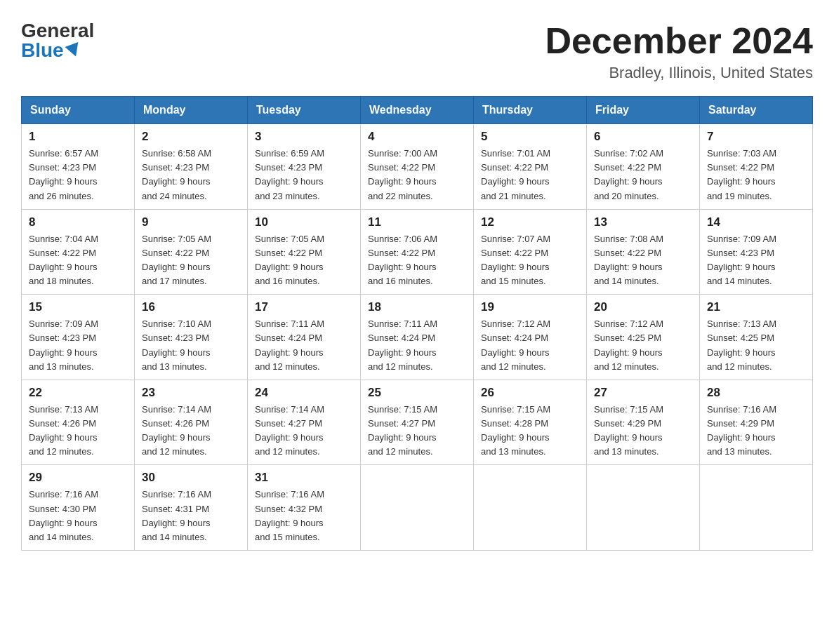 The height and width of the screenshot is (644, 834). What do you see at coordinates (191, 337) in the screenshot?
I see `calendar-cell: 16Sunrise: 7:10 AMSunset: 4:23 PMDayligh…` at bounding box center [191, 337].